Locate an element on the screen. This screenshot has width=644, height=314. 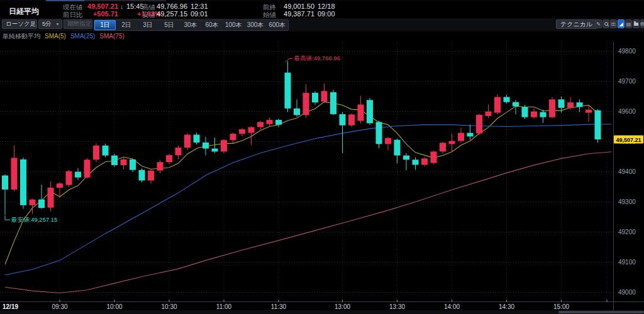
y-axis-label: 49400 is located at coordinates (627, 172).